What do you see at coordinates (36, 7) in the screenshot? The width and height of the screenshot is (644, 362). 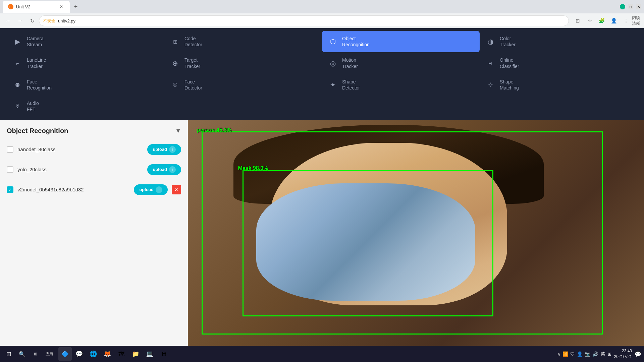 I see `active-tab: ⬡ Unit V2 ✕` at bounding box center [36, 7].